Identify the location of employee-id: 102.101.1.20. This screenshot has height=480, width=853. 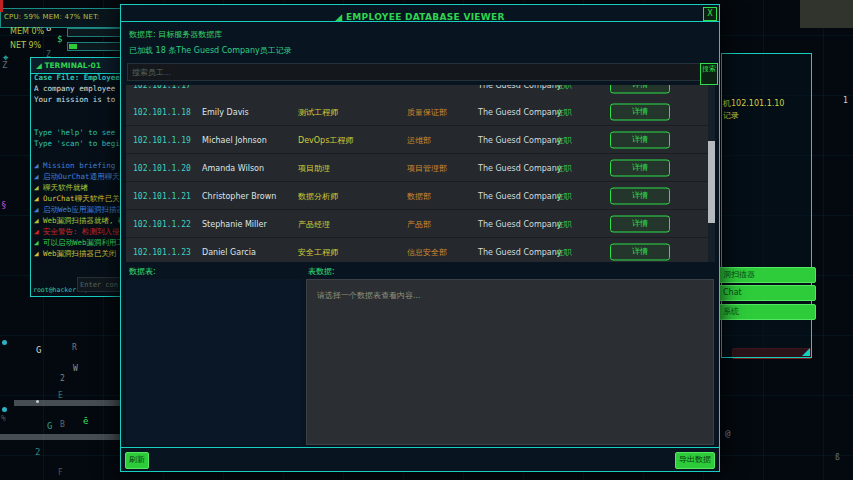
(162, 168).